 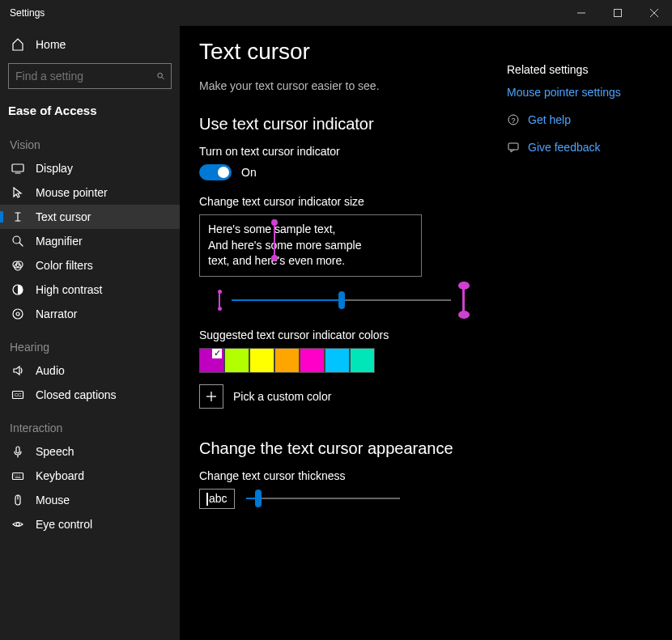 I want to click on thickness-slider, so click(x=323, y=498).